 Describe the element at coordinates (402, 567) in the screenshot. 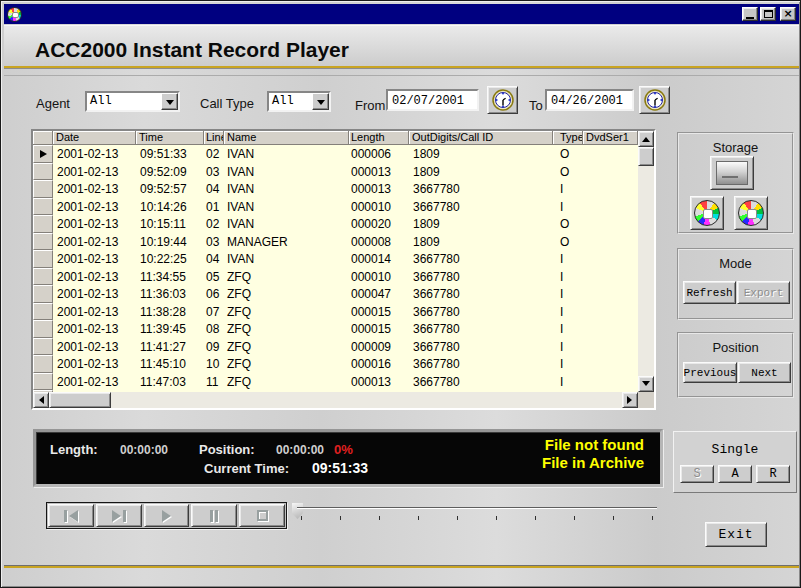

I see `gold-divider` at that location.